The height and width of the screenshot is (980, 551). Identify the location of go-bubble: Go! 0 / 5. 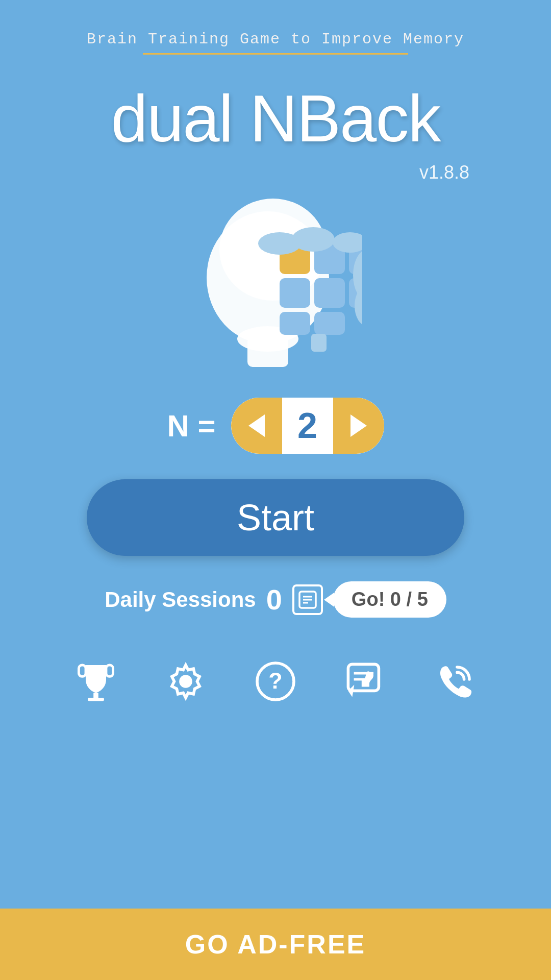
(390, 599).